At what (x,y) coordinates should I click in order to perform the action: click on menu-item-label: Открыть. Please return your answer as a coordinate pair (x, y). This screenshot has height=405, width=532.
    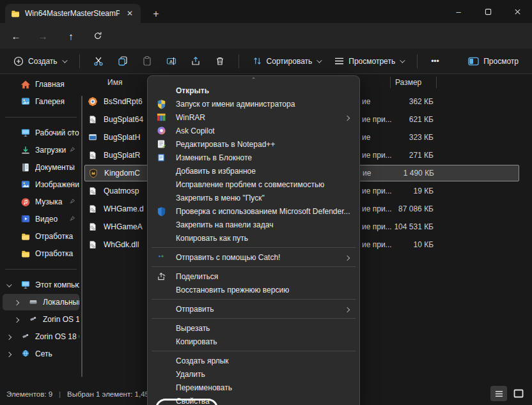
    Looking at the image, I should click on (192, 91).